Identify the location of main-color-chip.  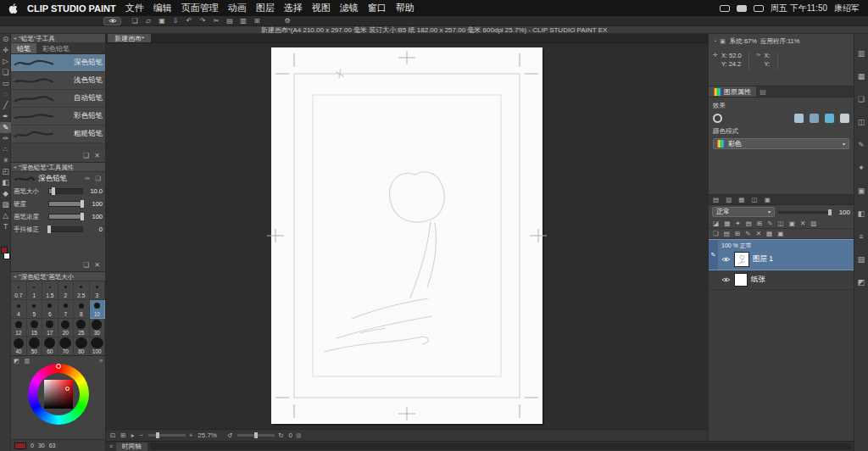
(4, 250).